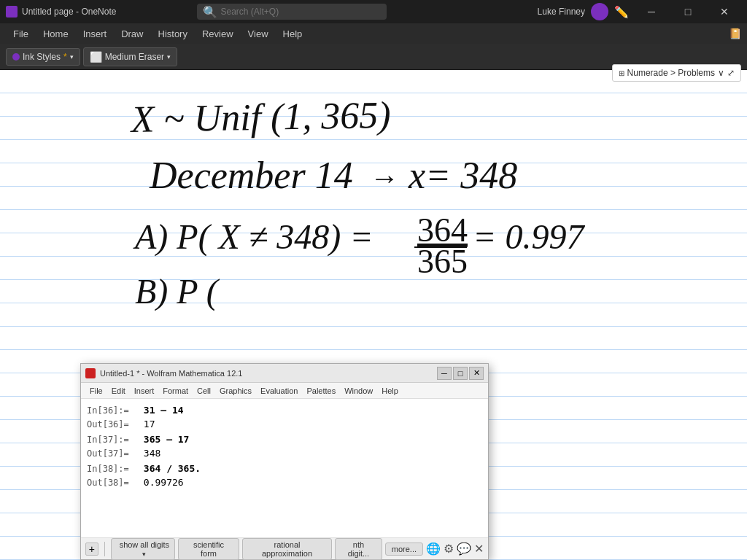 This screenshot has width=747, height=560. What do you see at coordinates (112, 469) in the screenshot?
I see `cell-in-38-label: In[38]:=` at bounding box center [112, 469].